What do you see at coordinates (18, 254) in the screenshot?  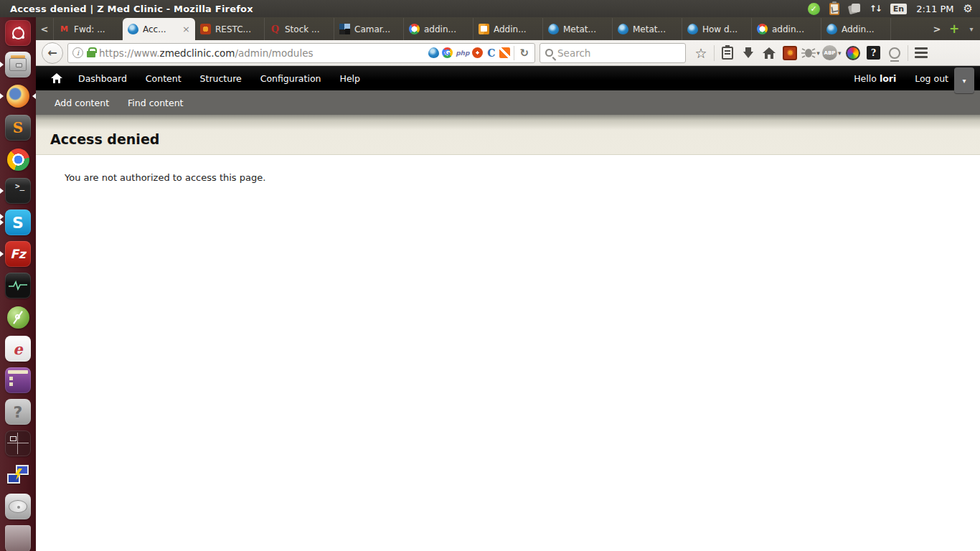 I see `launcher-item-filezilla: Fz` at bounding box center [18, 254].